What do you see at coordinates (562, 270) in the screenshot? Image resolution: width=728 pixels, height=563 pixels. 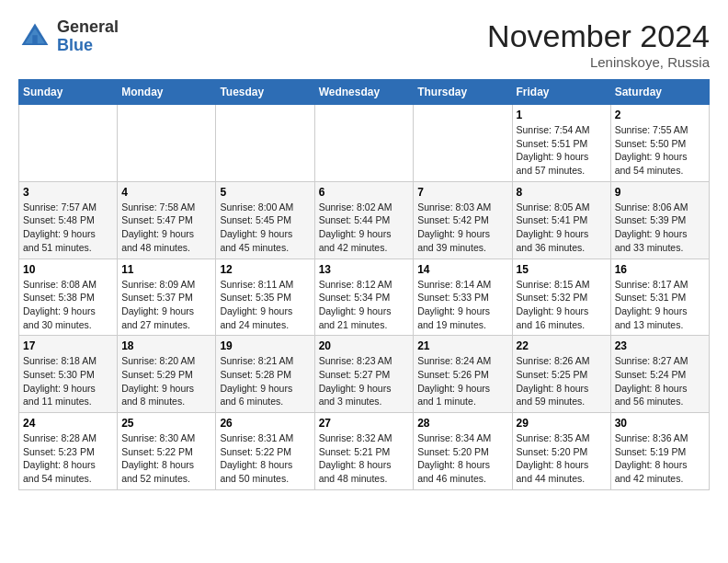 I see `day-number: 15` at bounding box center [562, 270].